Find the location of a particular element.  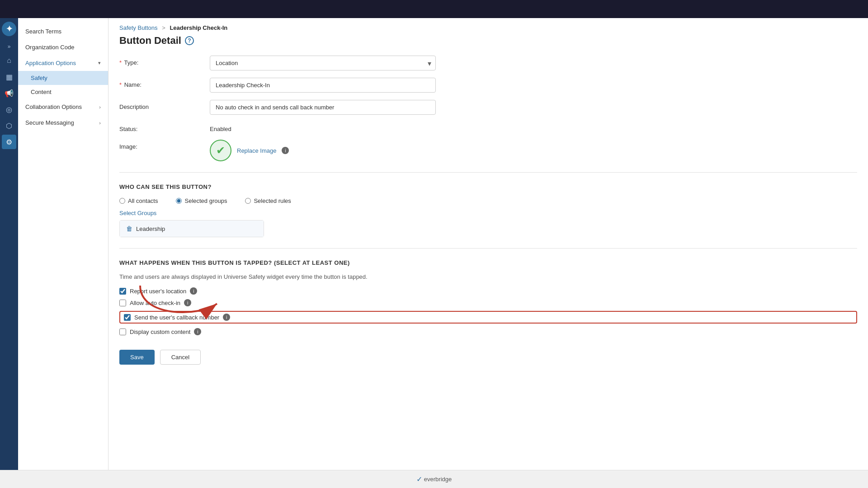

checkbox-auto-checkin: Allow auto check-in i is located at coordinates (488, 303).